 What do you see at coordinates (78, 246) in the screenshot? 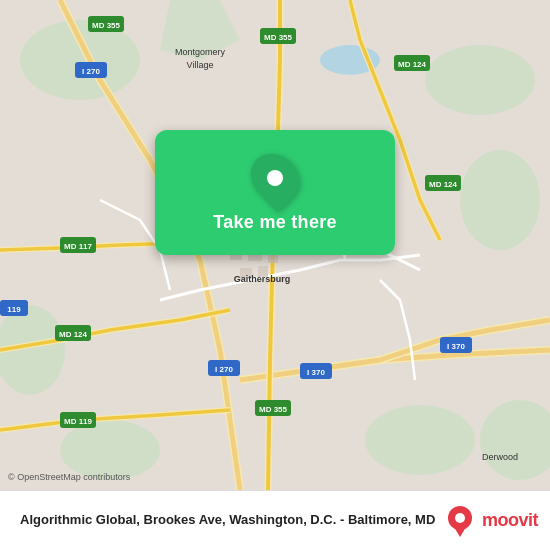
I see `svg-text: MD 117` at bounding box center [78, 246].